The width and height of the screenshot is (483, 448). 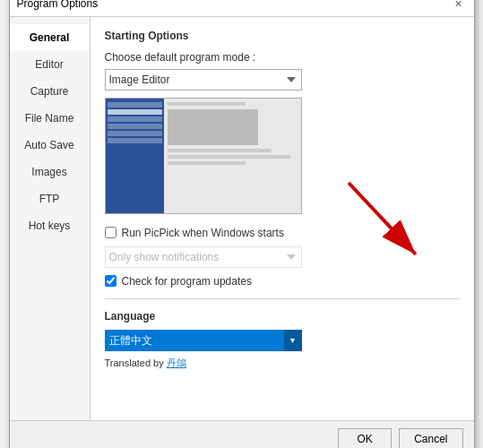 I want to click on preview-content, so click(x=233, y=156).